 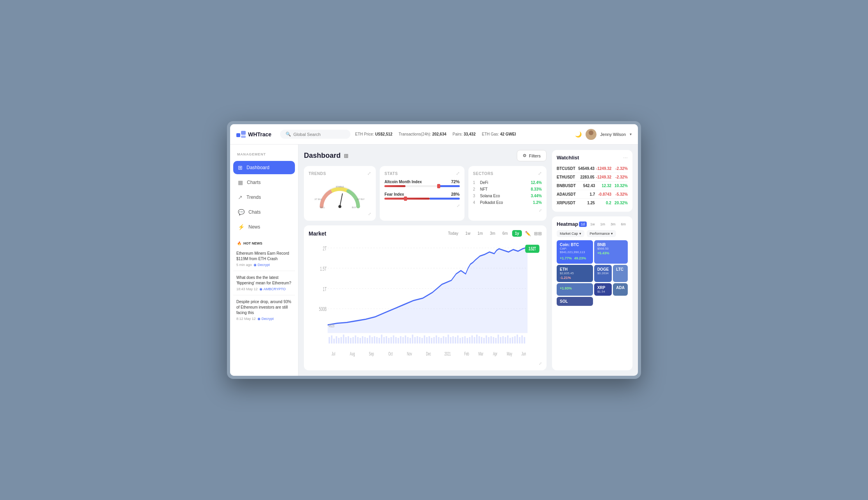 What do you see at coordinates (613, 224) in the screenshot?
I see `hm-tab-3m: 3m` at bounding box center [613, 224].